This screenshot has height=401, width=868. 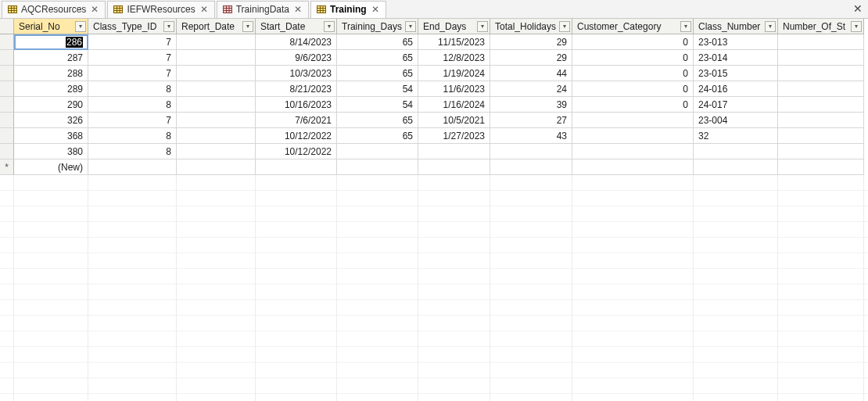 I want to click on cell: 23-014, so click(x=736, y=58).